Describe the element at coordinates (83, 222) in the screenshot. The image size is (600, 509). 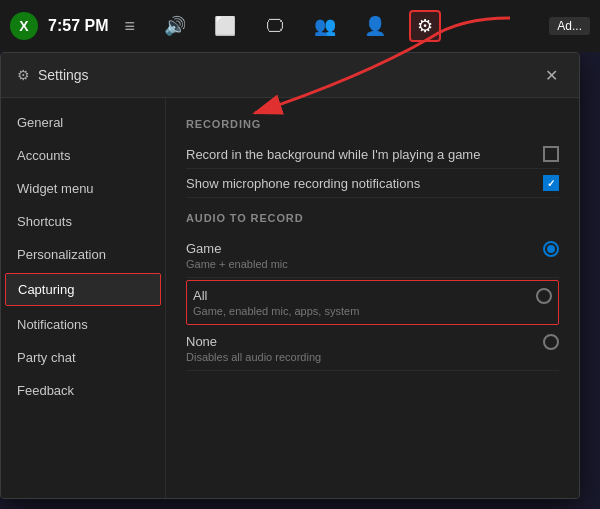
I see `sidebar-item-shortcuts: Shortcuts` at that location.